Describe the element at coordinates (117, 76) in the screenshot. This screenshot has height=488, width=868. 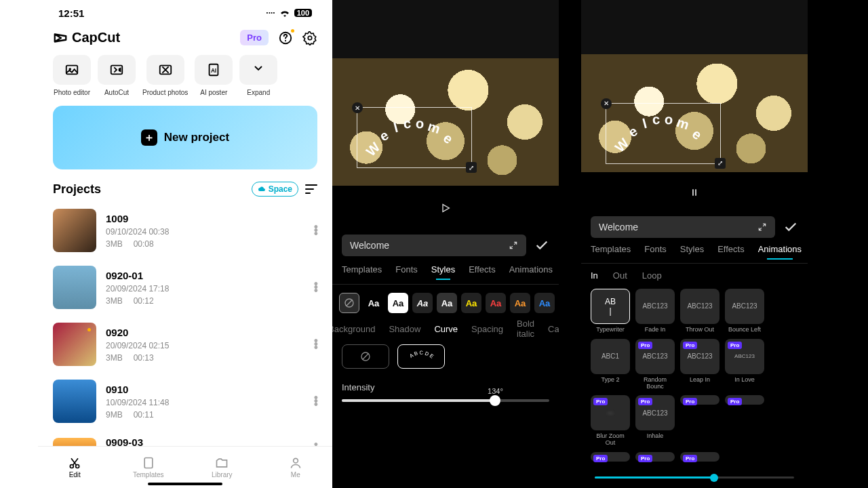
I see `tool-autocut: AutoCut` at that location.